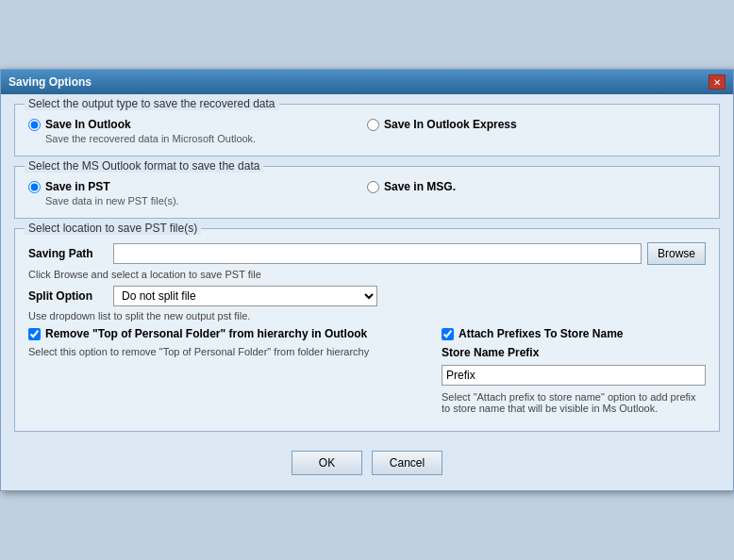  I want to click on save-outlook-express-radio, so click(374, 124).